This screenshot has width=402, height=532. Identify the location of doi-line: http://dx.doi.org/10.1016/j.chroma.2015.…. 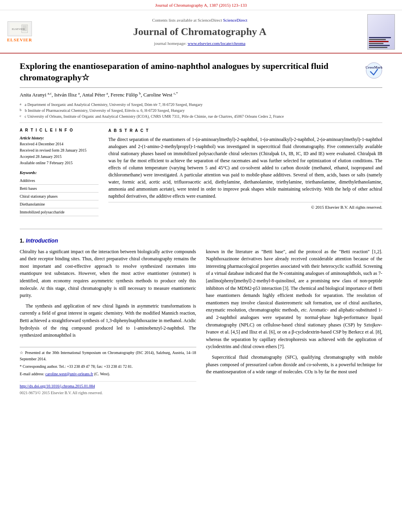
(108, 385).